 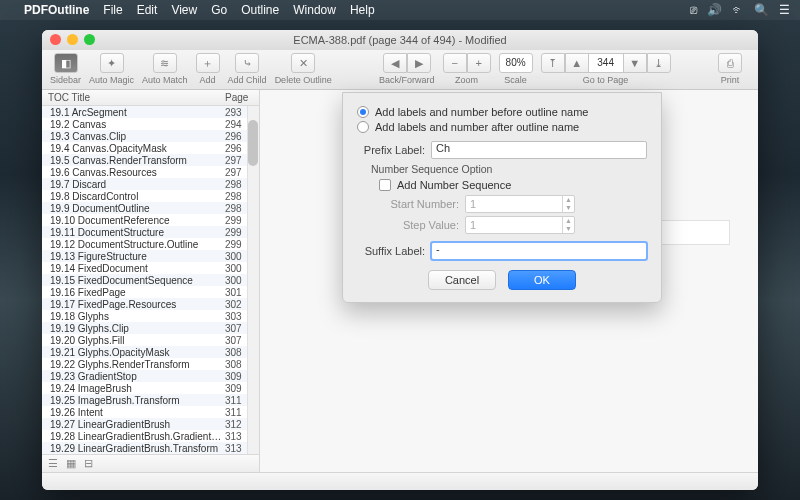 I want to click on zoom-out-button: −, so click(x=455, y=63).